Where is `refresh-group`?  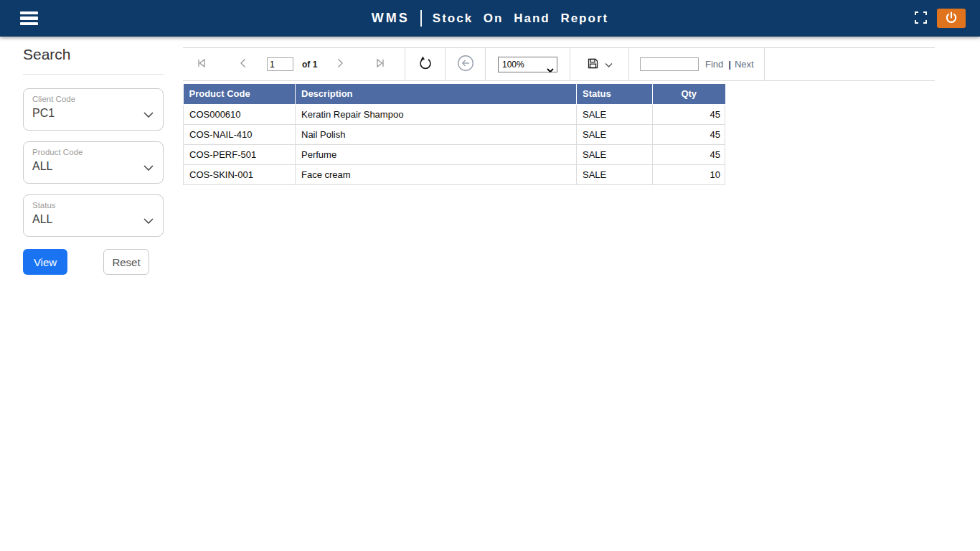 refresh-group is located at coordinates (425, 65).